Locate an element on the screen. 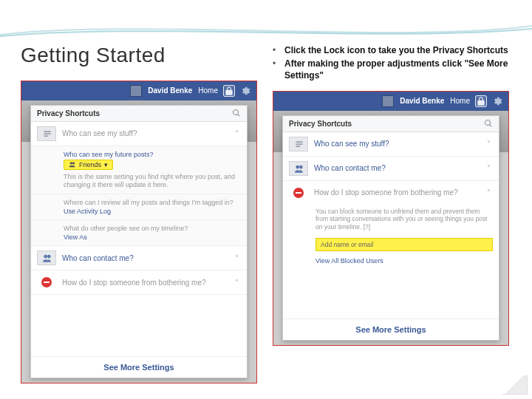 Image resolution: width=532 pixels, height=399 pixels. slide-title: Getting Started is located at coordinates (140, 56).